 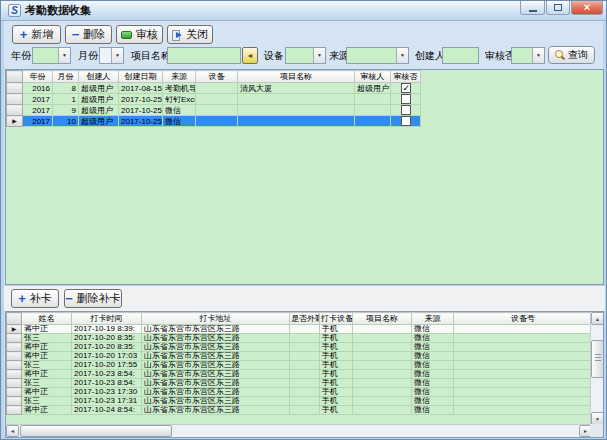 What do you see at coordinates (373, 77) in the screenshot?
I see `column-header: 审核人` at bounding box center [373, 77].